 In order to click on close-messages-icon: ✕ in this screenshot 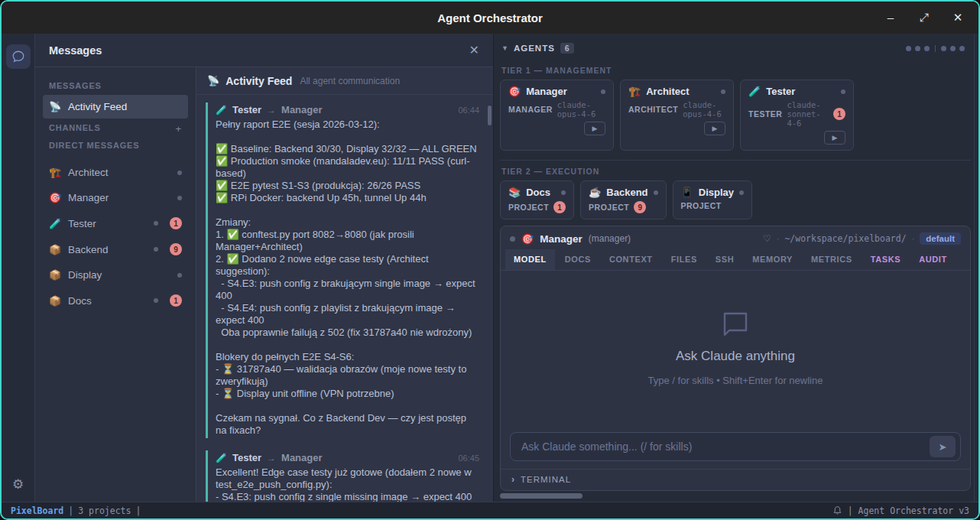, I will do `click(474, 50)`.